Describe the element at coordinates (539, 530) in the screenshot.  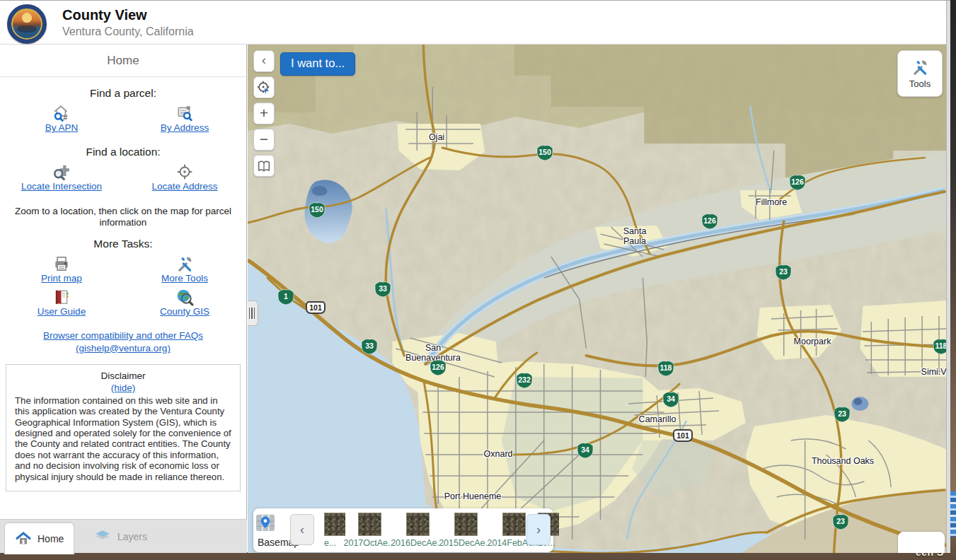
I see `basemap-scroll-right-button: ›` at that location.